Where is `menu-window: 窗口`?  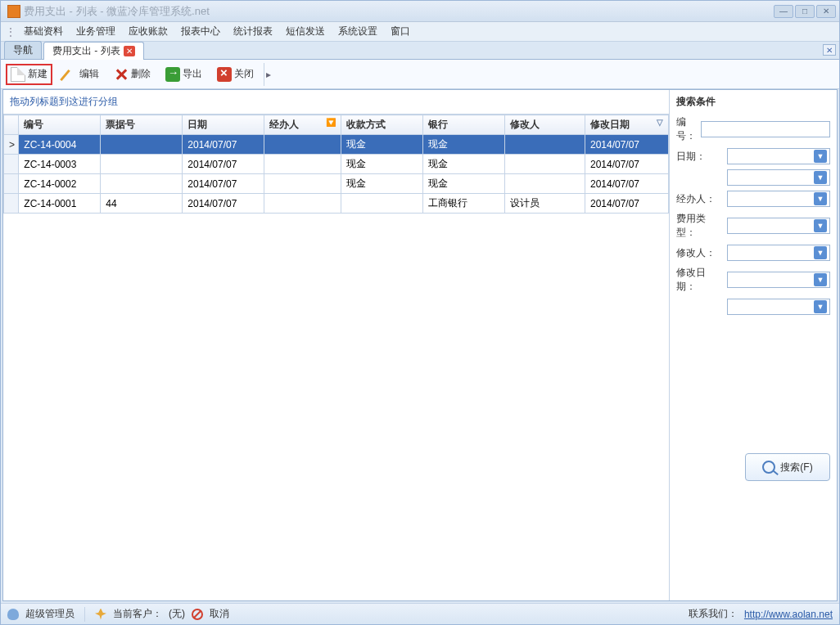 menu-window: 窗口 is located at coordinates (400, 31).